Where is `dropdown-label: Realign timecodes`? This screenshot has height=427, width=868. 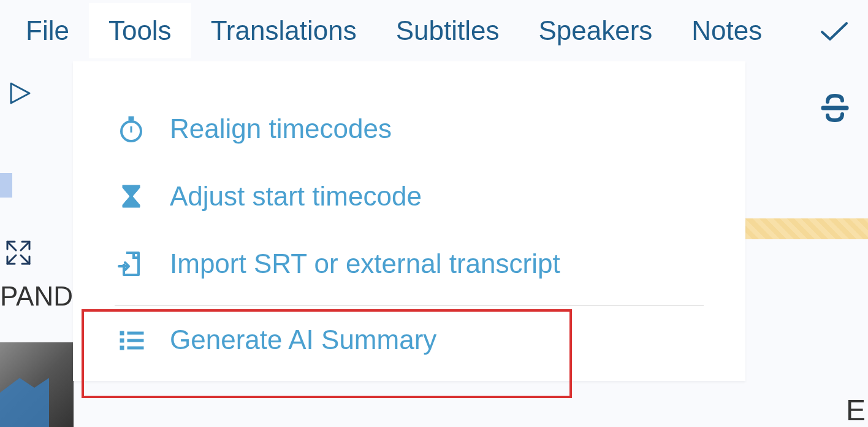
dropdown-label: Realign timecodes is located at coordinates (281, 129).